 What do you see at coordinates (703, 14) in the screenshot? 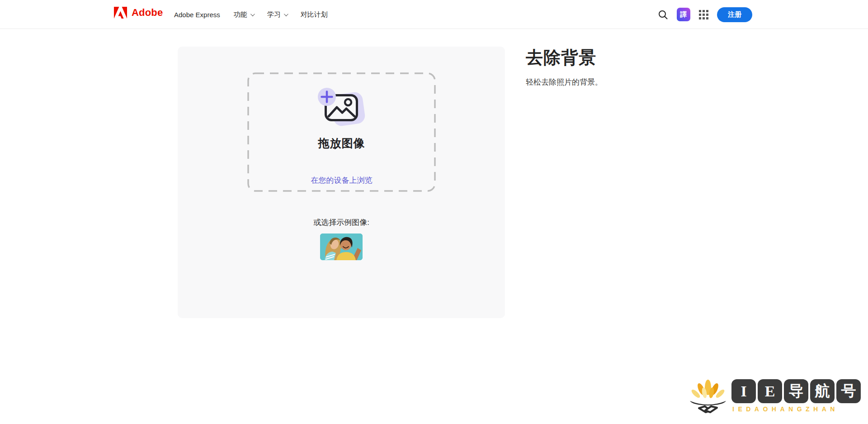
I see `apps-grid-icon` at bounding box center [703, 14].